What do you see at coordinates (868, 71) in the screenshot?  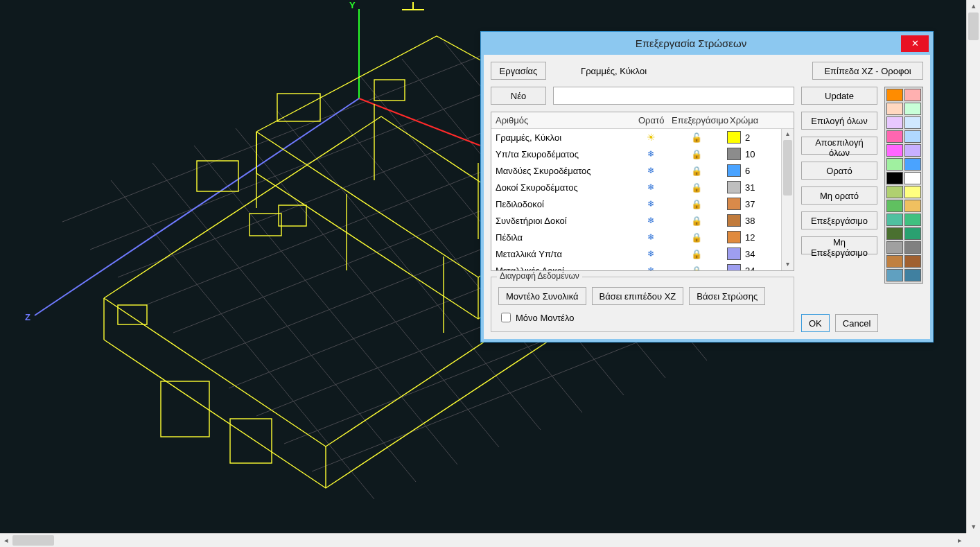 I see `levels-xz-button: Επίπεδα XZ - Οροφοι` at bounding box center [868, 71].